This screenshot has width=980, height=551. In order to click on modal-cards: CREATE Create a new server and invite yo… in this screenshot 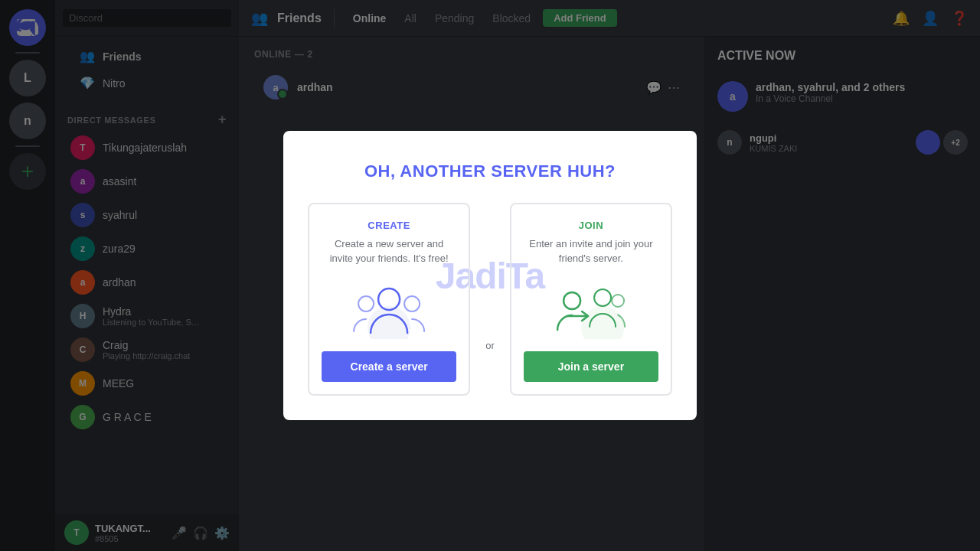, I will do `click(490, 298)`.